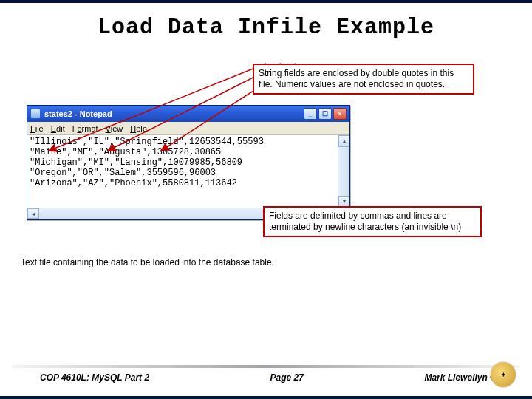 The height and width of the screenshot is (399, 532). I want to click on footer-course: COP 4610L: MySQL Part 2, so click(95, 378).